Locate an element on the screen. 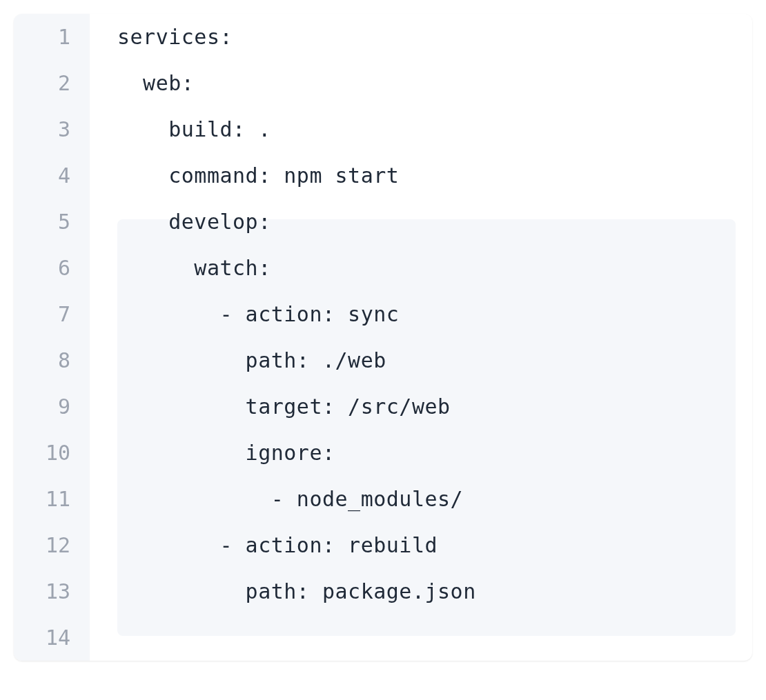 The height and width of the screenshot is (700, 766). line-number: 2 is located at coordinates (52, 83).